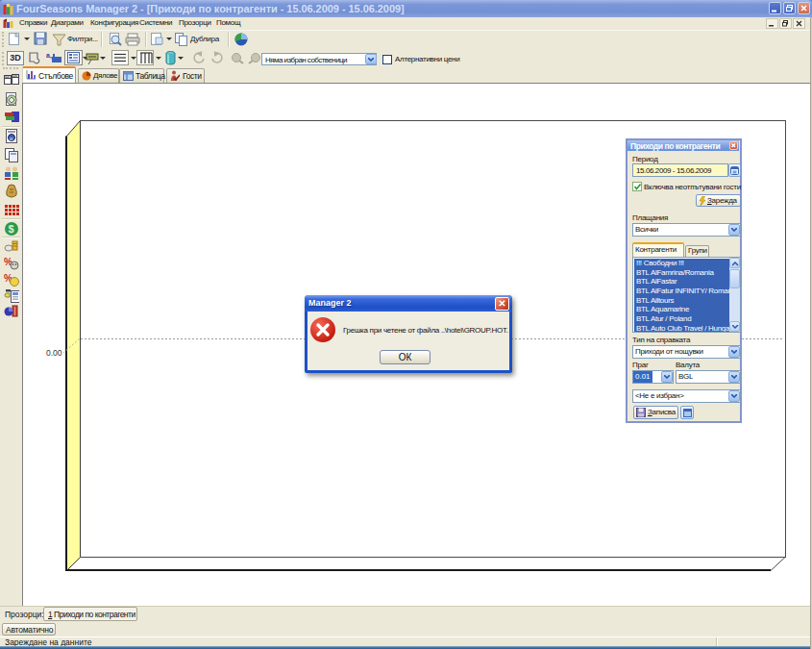 The image size is (812, 649). Describe the element at coordinates (15, 75) in the screenshot. I see `svg-text: 13` at that location.